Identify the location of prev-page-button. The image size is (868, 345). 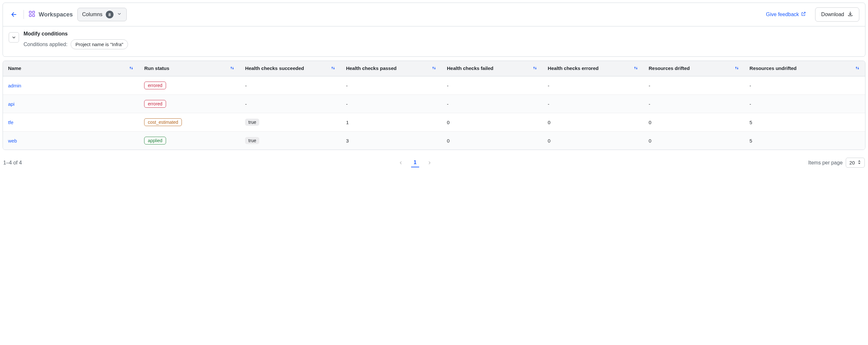
(401, 163).